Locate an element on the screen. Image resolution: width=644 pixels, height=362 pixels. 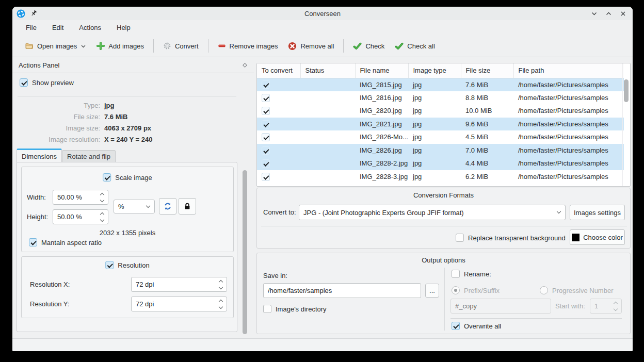
browse-button: ... is located at coordinates (432, 291).